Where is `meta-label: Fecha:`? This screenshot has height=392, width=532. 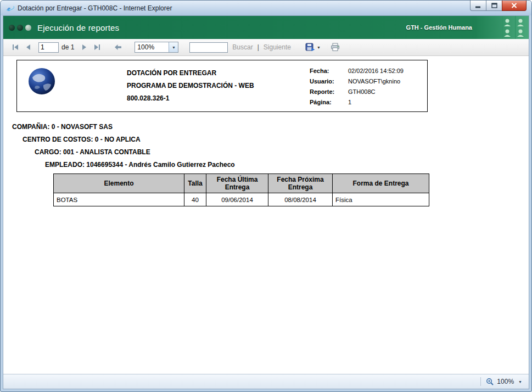 meta-label: Fecha: is located at coordinates (329, 71).